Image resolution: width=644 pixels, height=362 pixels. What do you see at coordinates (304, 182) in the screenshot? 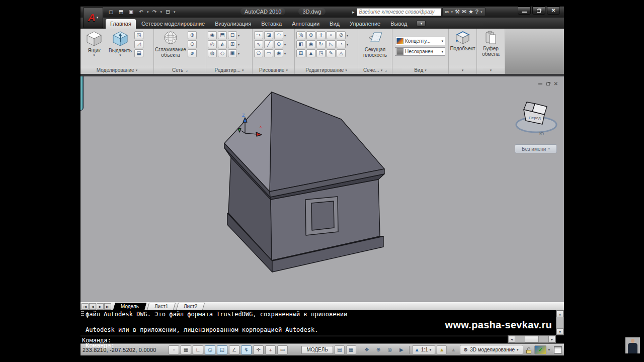
I see `house-model` at bounding box center [304, 182].